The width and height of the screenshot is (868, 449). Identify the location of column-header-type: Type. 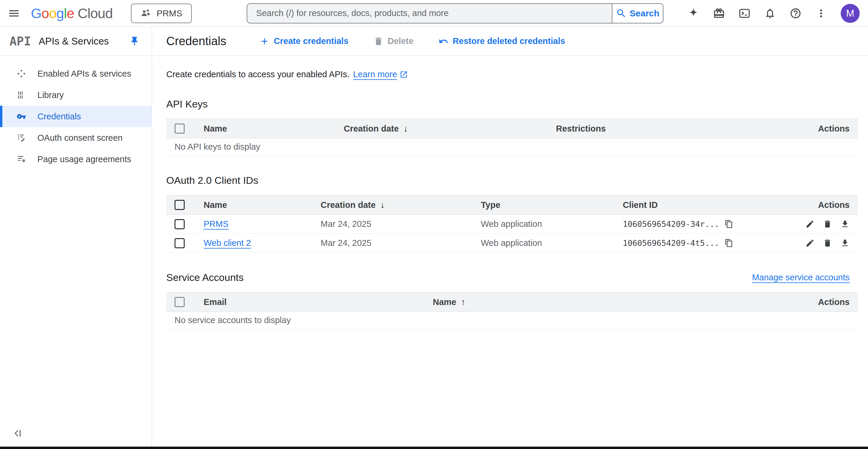
(552, 205).